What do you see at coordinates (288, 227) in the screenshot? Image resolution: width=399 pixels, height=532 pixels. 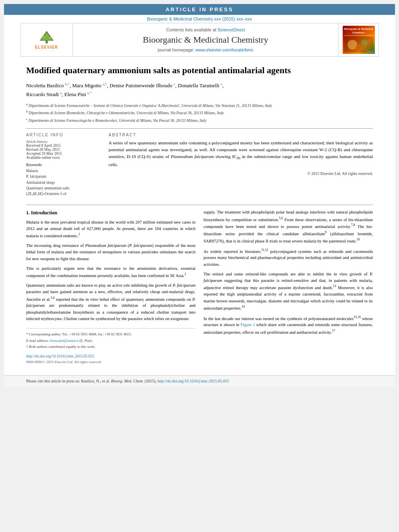 I see `paragraph-r1: supply. The treatment with phospholipids…` at bounding box center [288, 227].